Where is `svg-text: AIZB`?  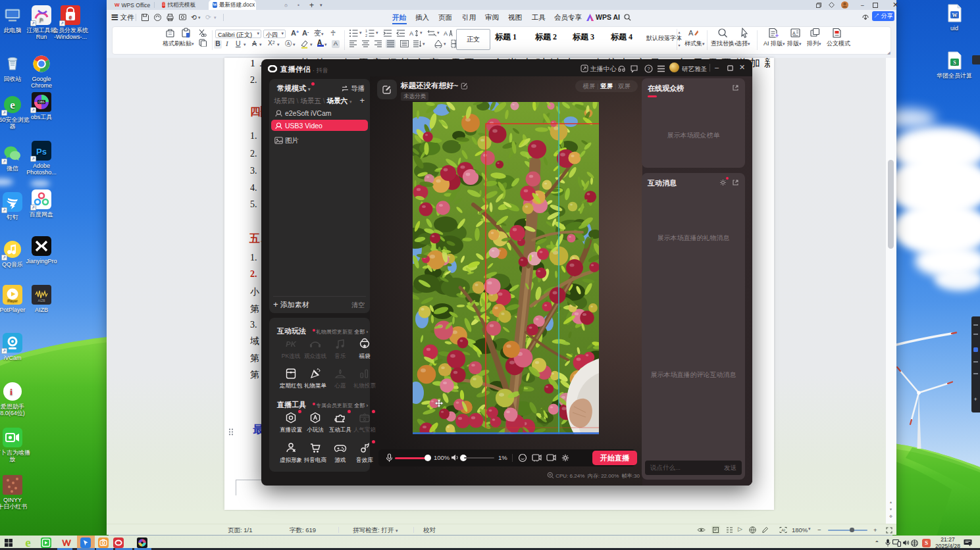 svg-text: AIZB is located at coordinates (41, 301).